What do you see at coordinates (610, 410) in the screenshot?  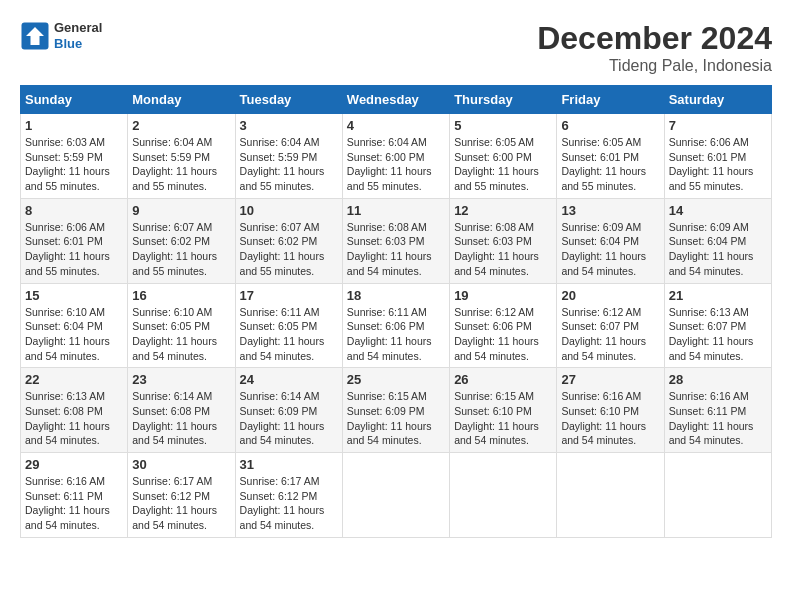 I see `calendar-cell: 27Sunrise: 6:16 AMSunset: 6:10 PMDayligh…` at bounding box center [610, 410].